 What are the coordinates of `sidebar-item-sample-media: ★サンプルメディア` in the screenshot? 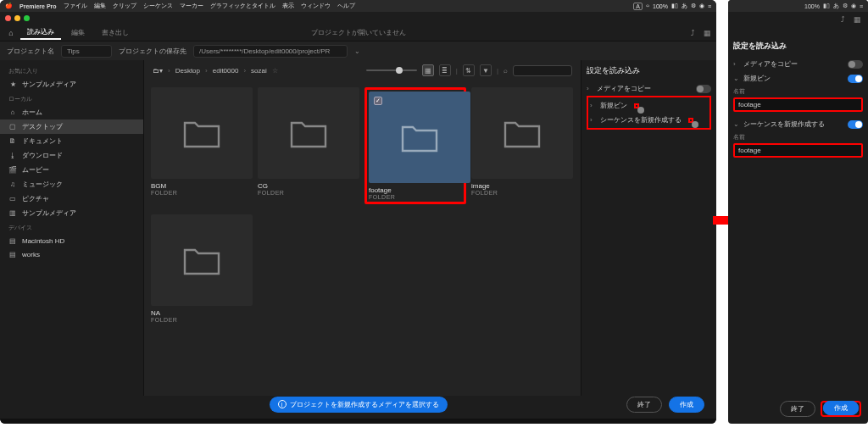 It's located at (71, 85).